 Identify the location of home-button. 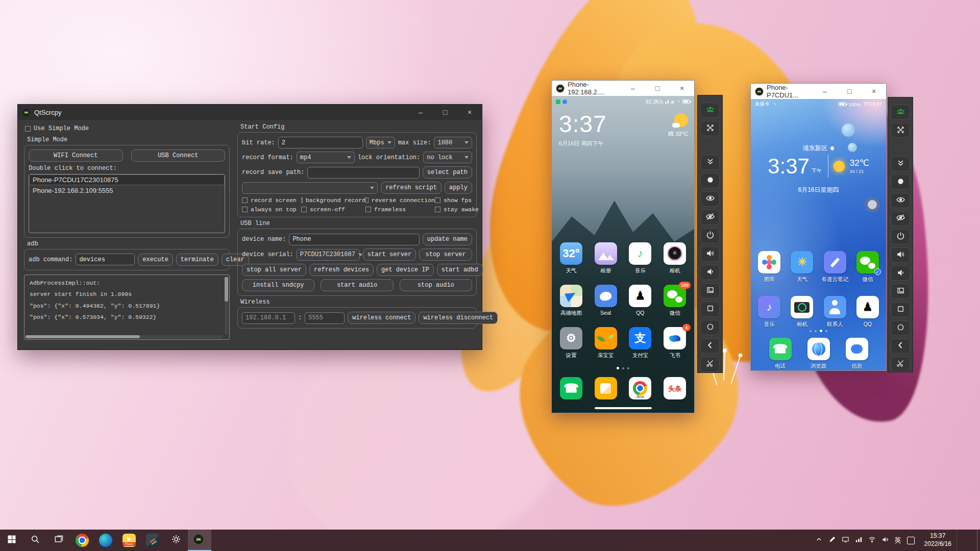
(900, 328).